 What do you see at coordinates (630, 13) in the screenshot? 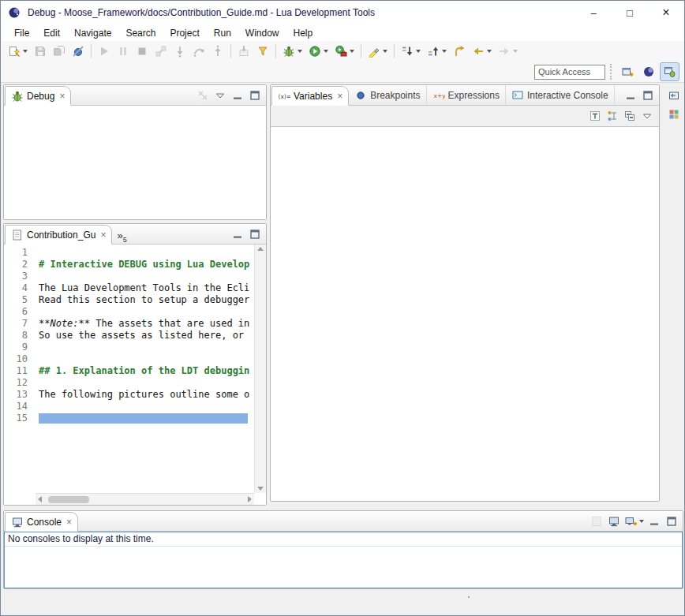
I see `window-controls: – □ ×` at bounding box center [630, 13].